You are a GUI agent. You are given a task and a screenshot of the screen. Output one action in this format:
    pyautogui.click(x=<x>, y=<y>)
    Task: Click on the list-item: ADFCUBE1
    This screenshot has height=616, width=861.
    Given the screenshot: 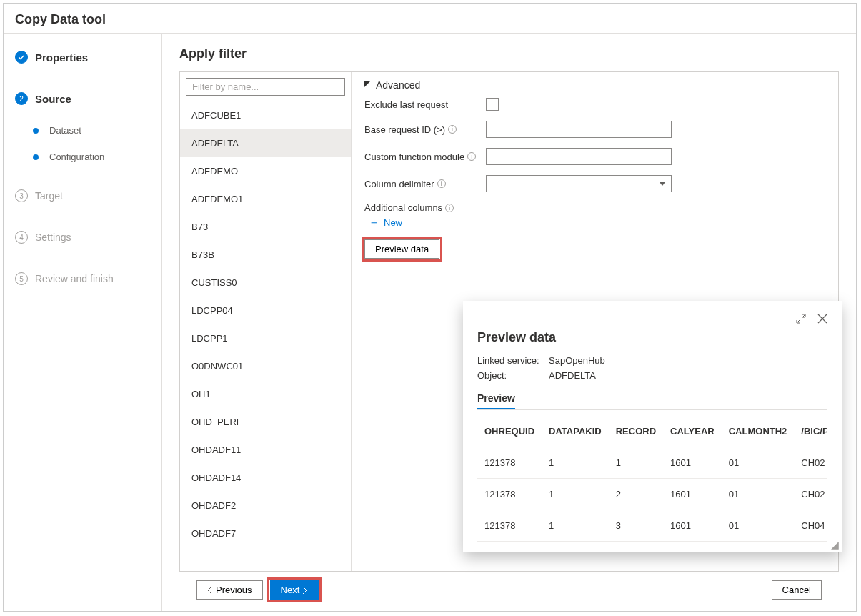 What is the action you would take?
    pyautogui.click(x=266, y=116)
    